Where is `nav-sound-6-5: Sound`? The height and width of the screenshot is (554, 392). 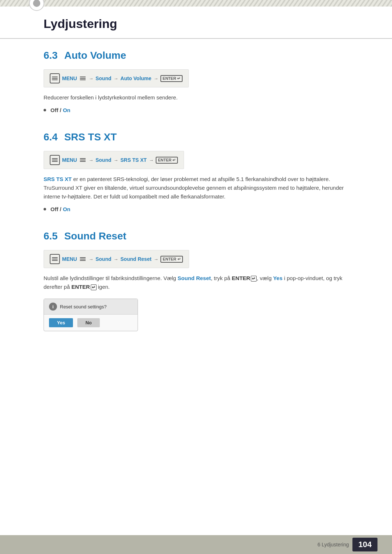 nav-sound-6-5: Sound is located at coordinates (103, 259).